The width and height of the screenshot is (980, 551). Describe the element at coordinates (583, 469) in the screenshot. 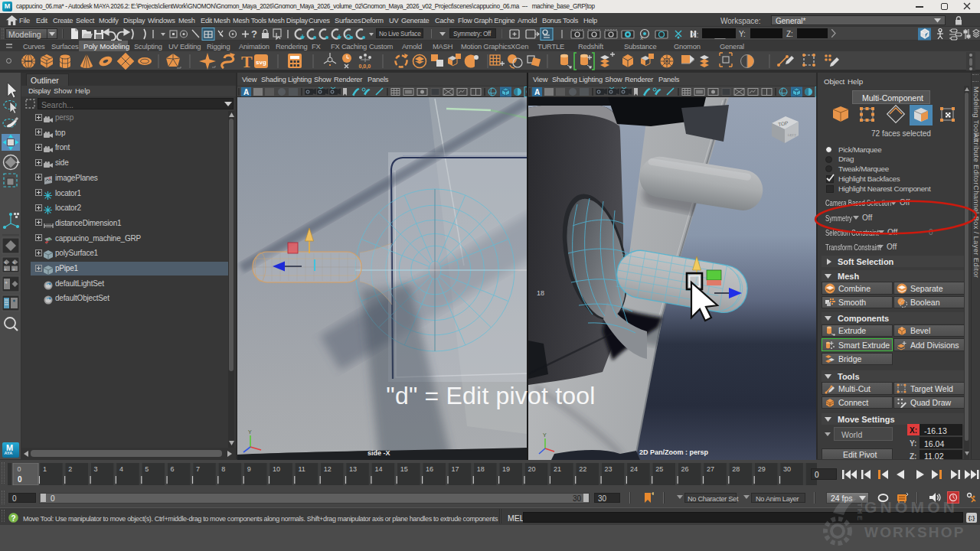

I see `svg-text: 22` at that location.